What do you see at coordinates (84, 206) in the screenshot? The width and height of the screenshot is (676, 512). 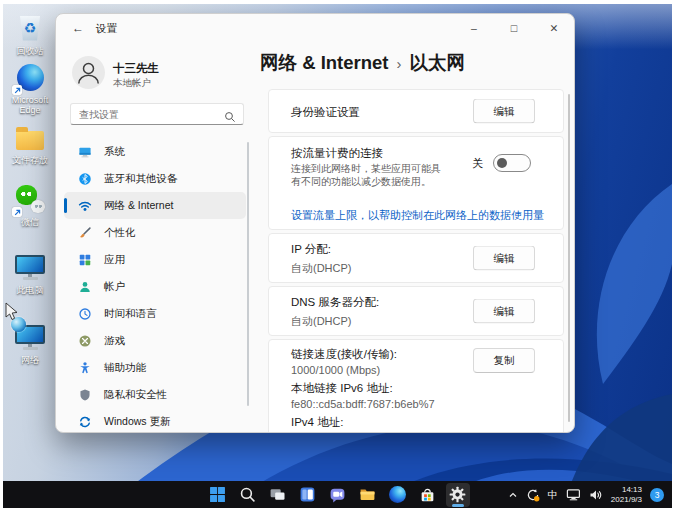 I see `wifi-icon` at bounding box center [84, 206].